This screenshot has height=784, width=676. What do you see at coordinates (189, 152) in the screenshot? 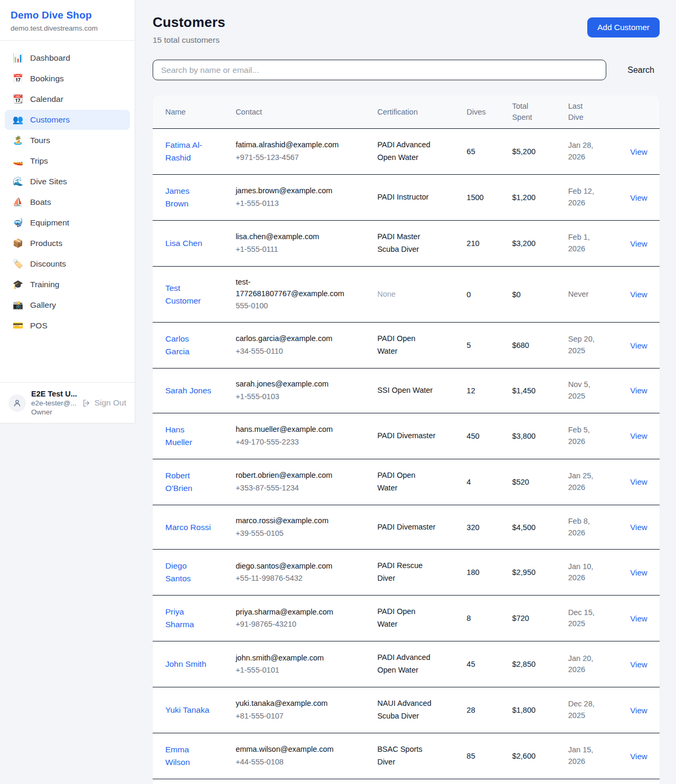
I see `customer-name-link: Fatima Al-Rashid` at bounding box center [189, 152].